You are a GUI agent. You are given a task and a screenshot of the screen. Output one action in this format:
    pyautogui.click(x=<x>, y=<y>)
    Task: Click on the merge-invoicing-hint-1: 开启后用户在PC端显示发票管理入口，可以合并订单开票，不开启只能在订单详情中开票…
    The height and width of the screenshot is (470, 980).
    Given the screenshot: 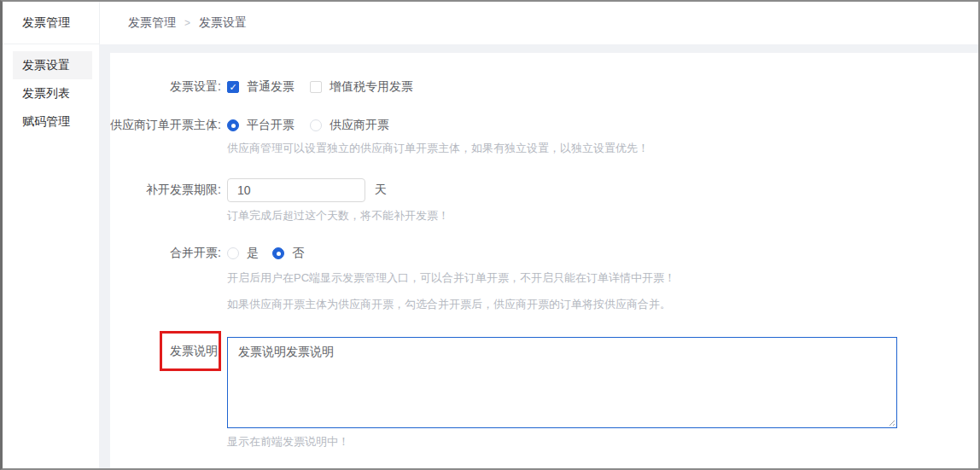 What is the action you would take?
    pyautogui.click(x=603, y=278)
    